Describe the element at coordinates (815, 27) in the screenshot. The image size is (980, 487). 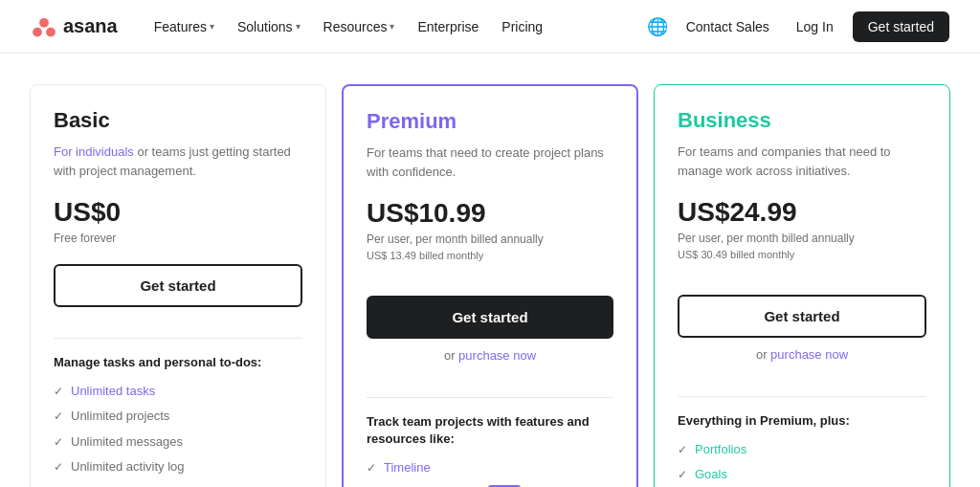
I see `log-in-link: Log In` at that location.